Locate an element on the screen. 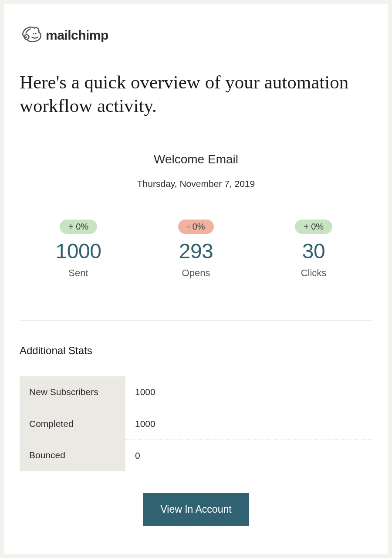 The height and width of the screenshot is (558, 392). brand-name: mailchimp is located at coordinates (77, 35).